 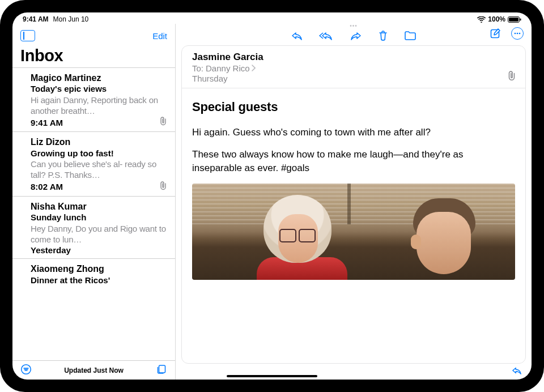 I want to click on home-indicator, so click(x=272, y=376).